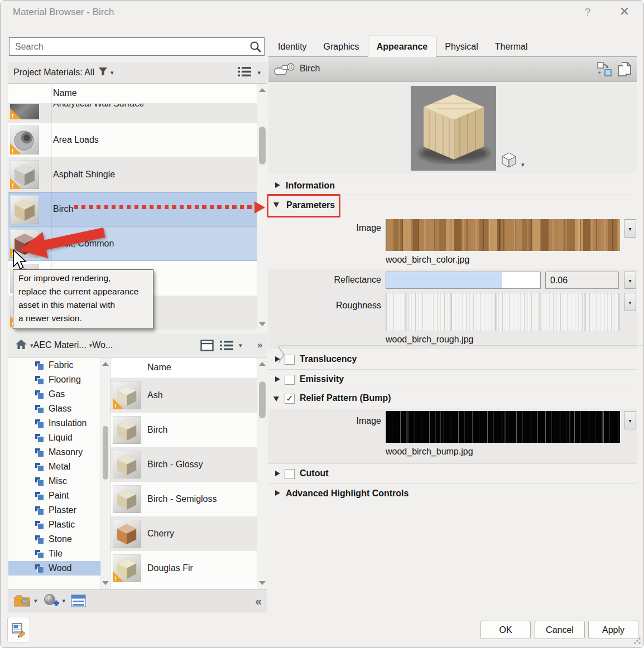  I want to click on tab-thermal: Thermal, so click(511, 47).